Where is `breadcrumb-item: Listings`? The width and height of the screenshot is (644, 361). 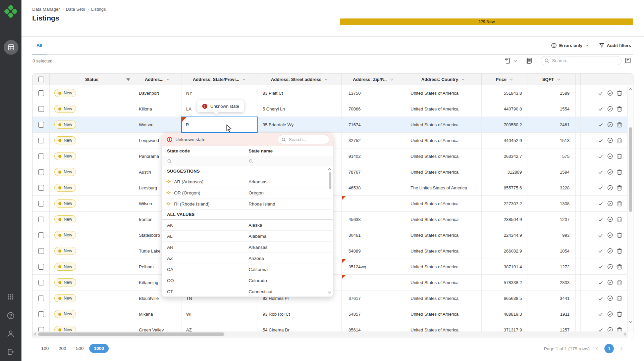 breadcrumb-item: Listings is located at coordinates (98, 9).